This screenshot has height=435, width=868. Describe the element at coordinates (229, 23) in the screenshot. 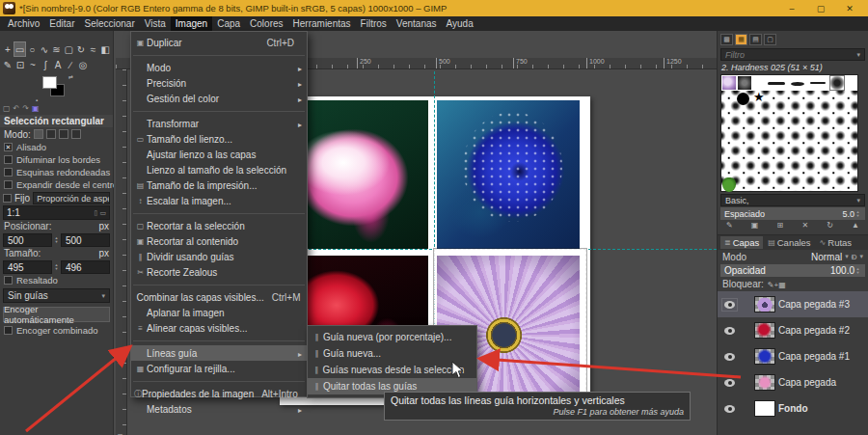

I see `menubar-item: Capa` at that location.